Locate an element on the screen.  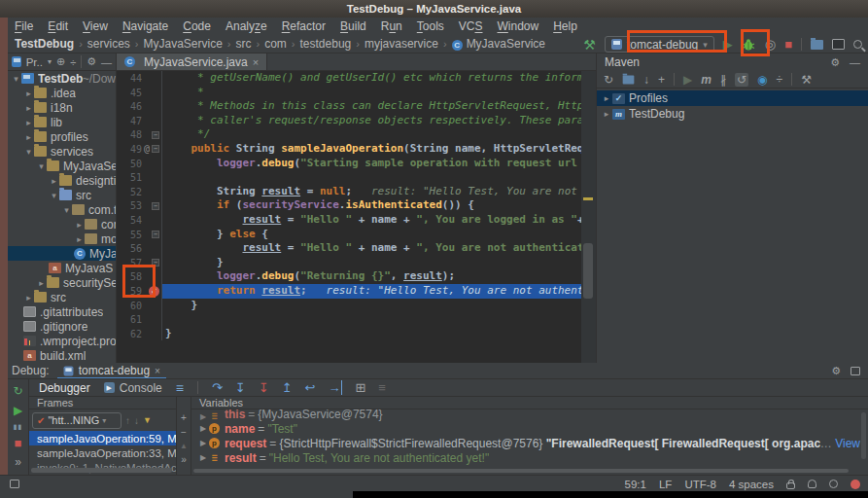
evaluate-expression-icon: ⊞ is located at coordinates (360, 387).